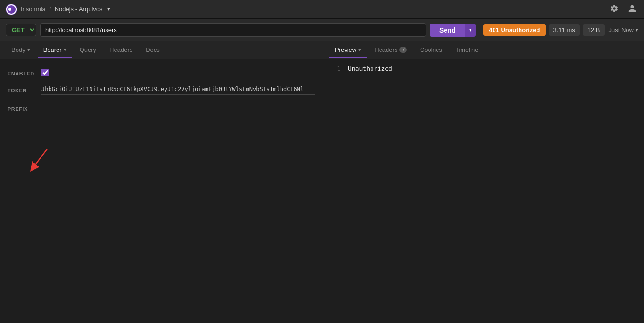 The height and width of the screenshot is (323, 644). I want to click on tab-docs: Docs, so click(153, 50).